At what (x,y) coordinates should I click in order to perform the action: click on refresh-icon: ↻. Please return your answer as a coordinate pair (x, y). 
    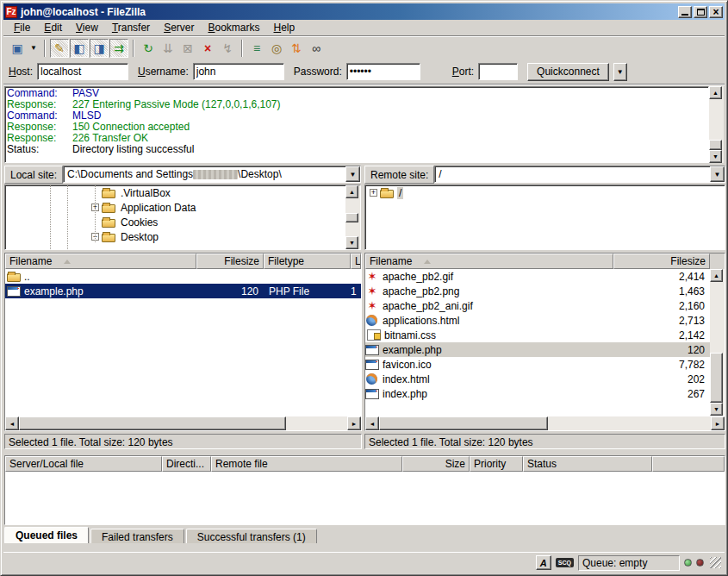
    Looking at the image, I should click on (148, 48).